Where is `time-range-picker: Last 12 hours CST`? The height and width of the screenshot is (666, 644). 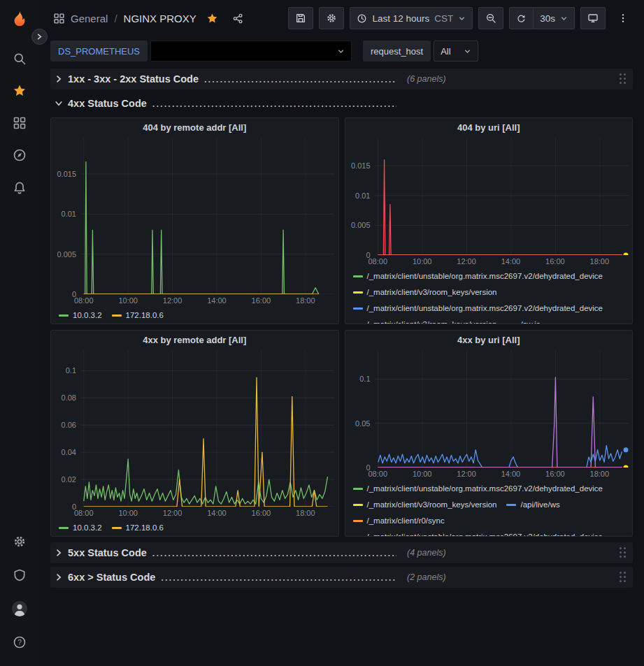
time-range-picker: Last 12 hours CST is located at coordinates (411, 18).